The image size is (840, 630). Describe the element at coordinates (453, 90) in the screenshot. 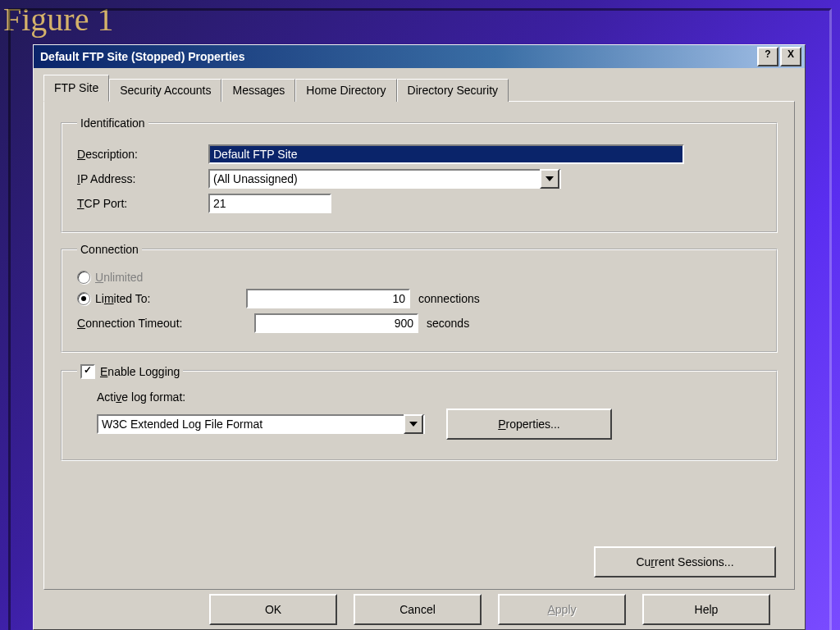

I see `tab-directory-security: Directory Security` at that location.